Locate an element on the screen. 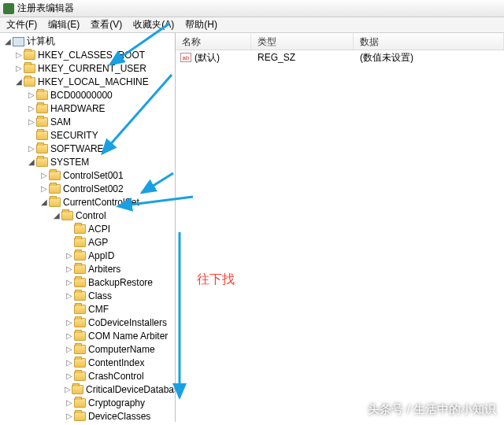 The width and height of the screenshot is (504, 425). value-row: ab(默认) REG_SZ (数值未设置) is located at coordinates (340, 57).